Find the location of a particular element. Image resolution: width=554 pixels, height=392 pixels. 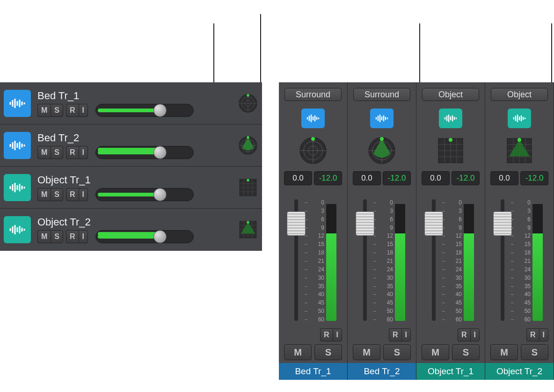

channel-name-label: Bed Tr_1 is located at coordinates (313, 371).